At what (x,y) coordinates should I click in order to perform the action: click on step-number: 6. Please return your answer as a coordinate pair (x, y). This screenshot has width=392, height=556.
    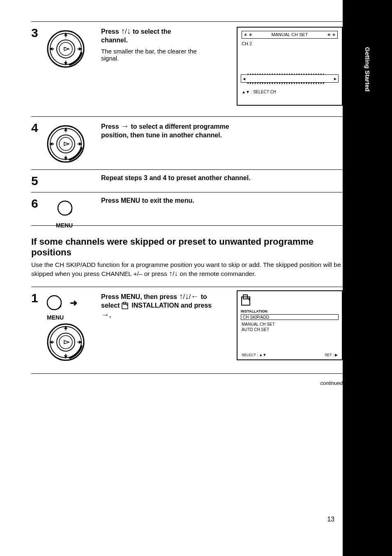
    Looking at the image, I should click on (35, 204).